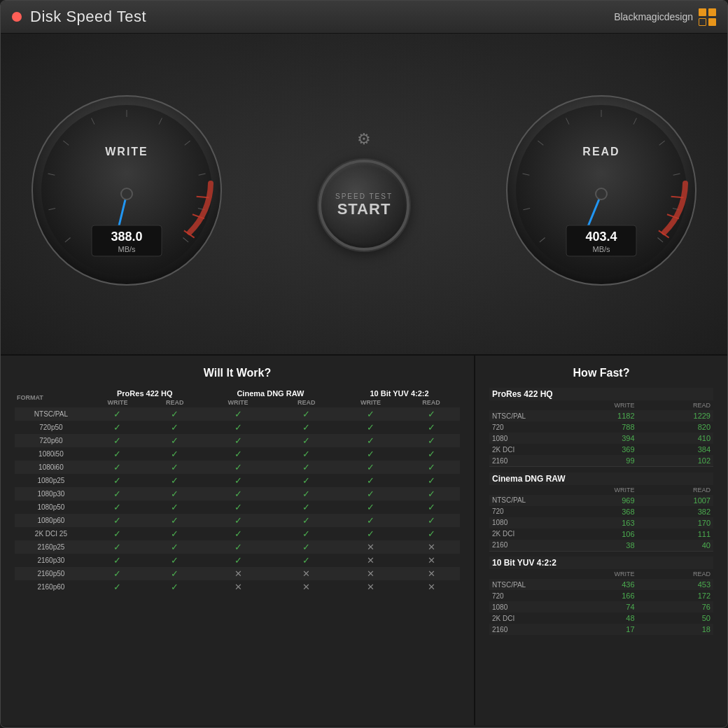 The height and width of the screenshot is (728, 728). Describe the element at coordinates (595, 584) in the screenshot. I see `hf-write-val: 436` at that location.